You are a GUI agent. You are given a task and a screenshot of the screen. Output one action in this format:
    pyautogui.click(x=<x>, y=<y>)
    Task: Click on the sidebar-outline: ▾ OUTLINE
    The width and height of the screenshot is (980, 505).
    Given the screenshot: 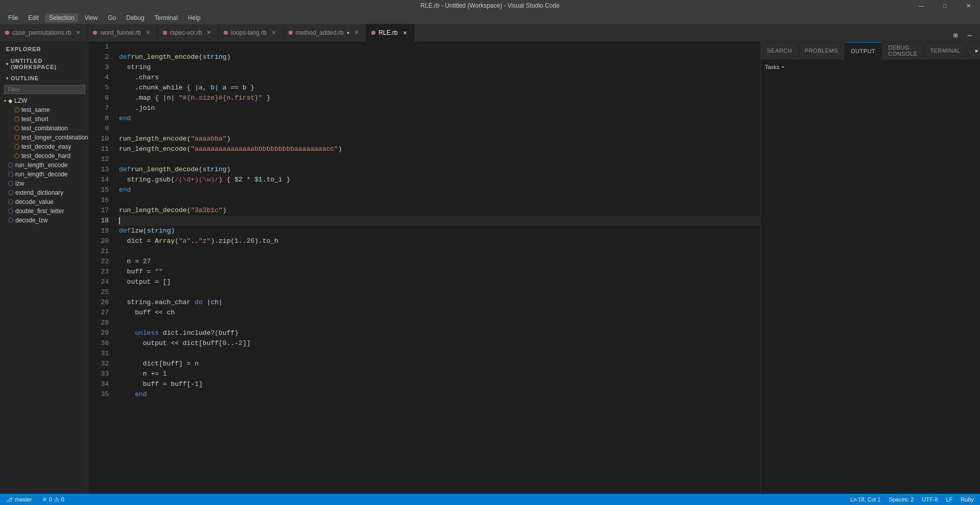 What is the action you would take?
    pyautogui.click(x=45, y=78)
    